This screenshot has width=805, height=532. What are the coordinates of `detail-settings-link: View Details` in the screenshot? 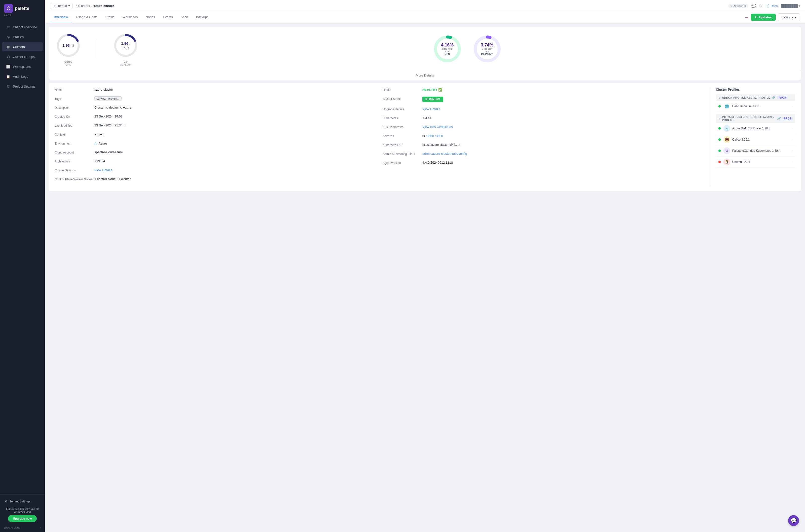 It's located at (103, 170).